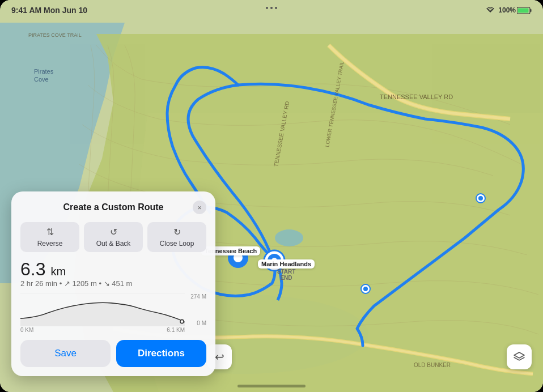 The image size is (543, 392). Describe the element at coordinates (272, 10) in the screenshot. I see `status-bar: 9:41 AM Mon Jun 10 100%` at that location.